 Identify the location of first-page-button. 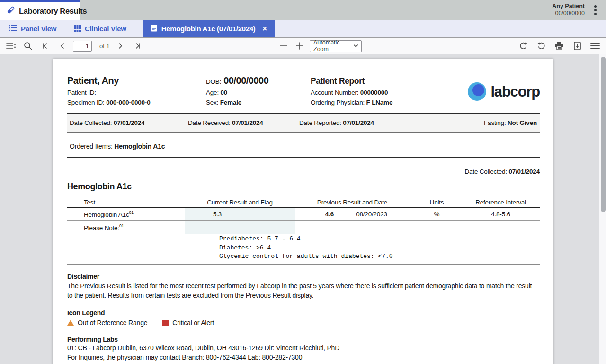
(45, 46).